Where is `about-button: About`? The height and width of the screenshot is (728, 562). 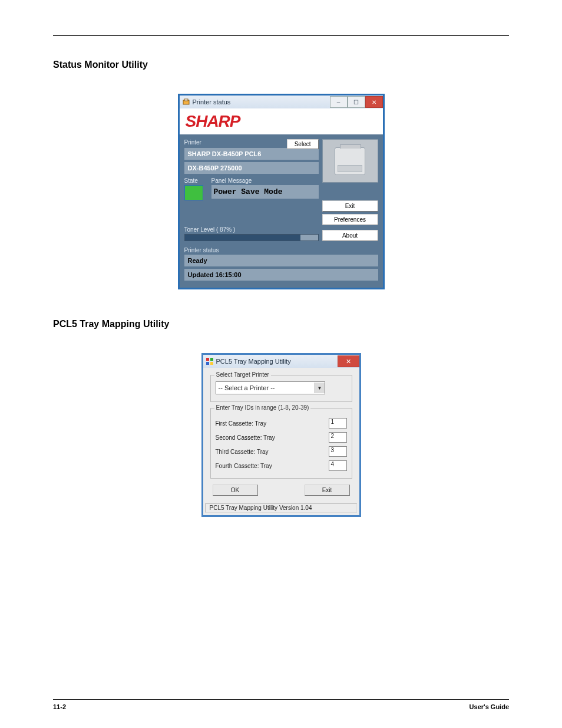 about-button: About is located at coordinates (350, 236).